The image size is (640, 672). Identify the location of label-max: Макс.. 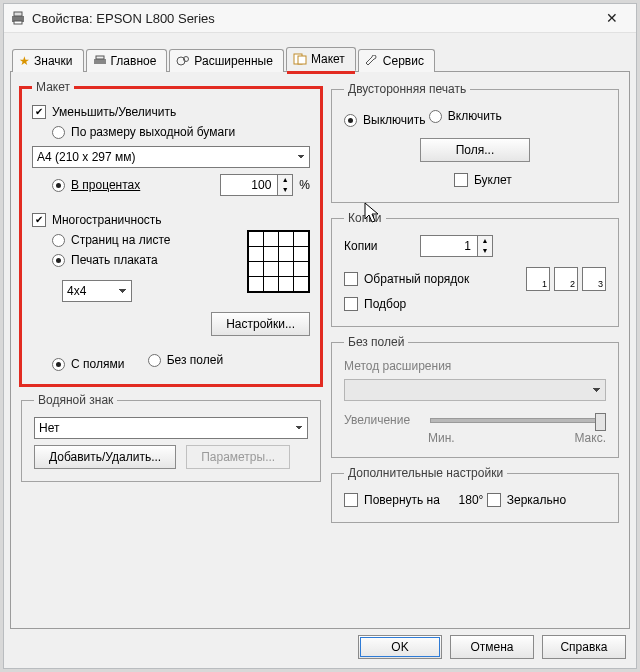
(590, 438).